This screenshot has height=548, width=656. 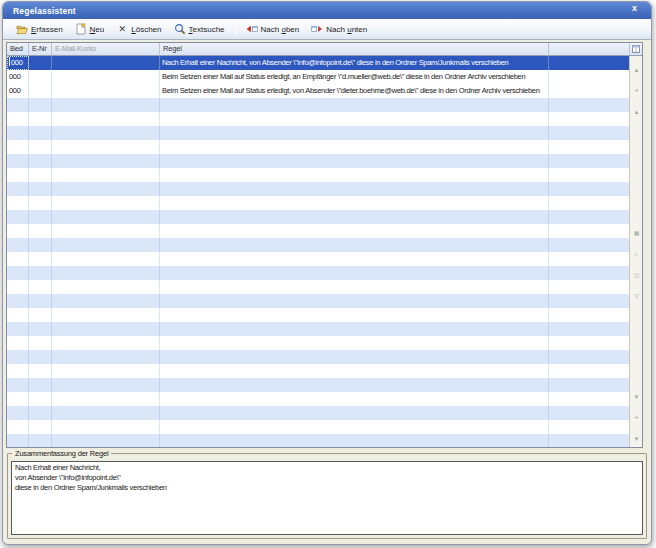 What do you see at coordinates (354, 63) in the screenshot?
I see `cell-regel: Nach Erhalt einer Nachricht, von Absende…` at bounding box center [354, 63].